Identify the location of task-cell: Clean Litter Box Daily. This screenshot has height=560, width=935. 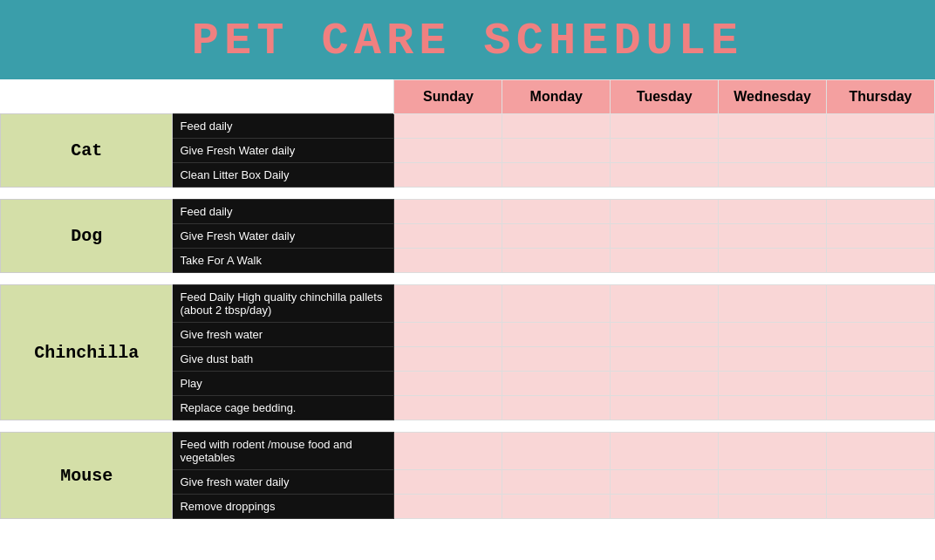
(283, 175).